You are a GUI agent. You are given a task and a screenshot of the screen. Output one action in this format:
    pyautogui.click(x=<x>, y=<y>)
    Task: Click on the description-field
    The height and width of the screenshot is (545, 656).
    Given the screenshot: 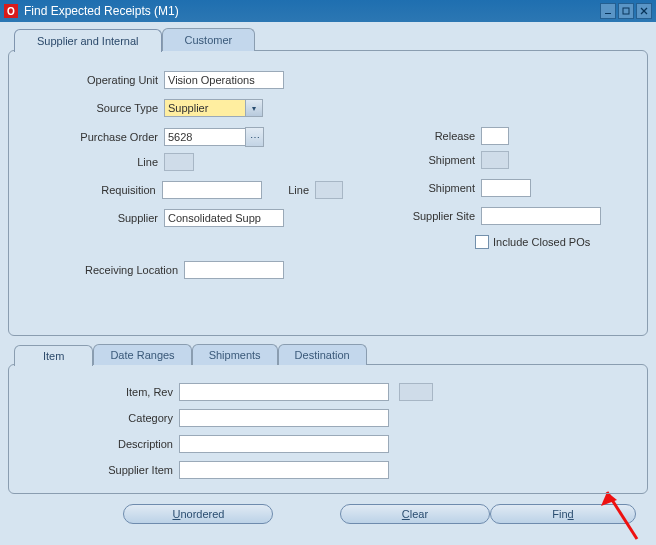 What is the action you would take?
    pyautogui.click(x=284, y=444)
    